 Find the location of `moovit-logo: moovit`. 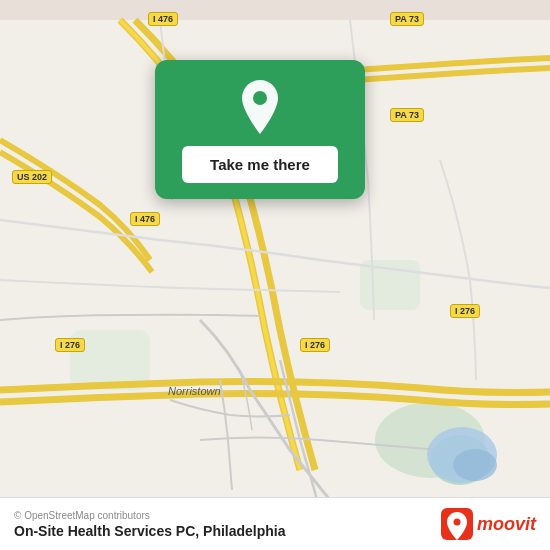

moovit-logo: moovit is located at coordinates (488, 524).